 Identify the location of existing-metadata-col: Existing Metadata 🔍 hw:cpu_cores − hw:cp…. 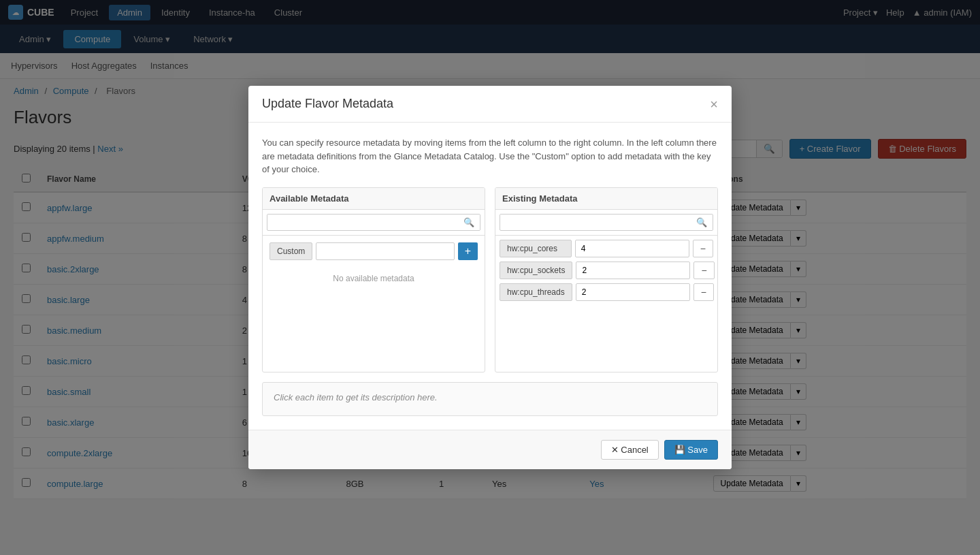
(606, 280).